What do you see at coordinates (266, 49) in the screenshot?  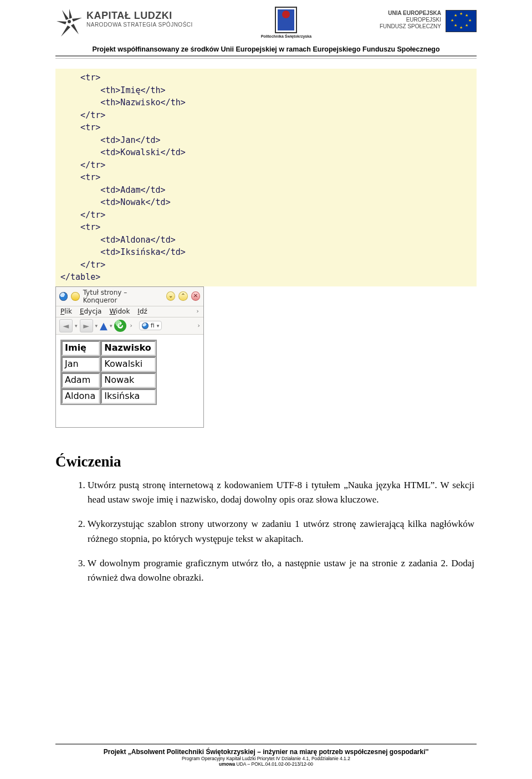 I see `funding-statement: Projekt współfinansowany ze środków Unii…` at bounding box center [266, 49].